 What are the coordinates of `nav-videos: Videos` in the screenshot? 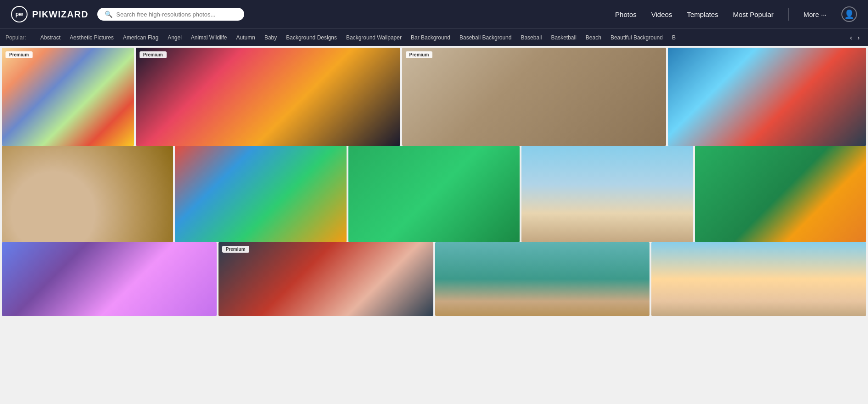 It's located at (662, 15).